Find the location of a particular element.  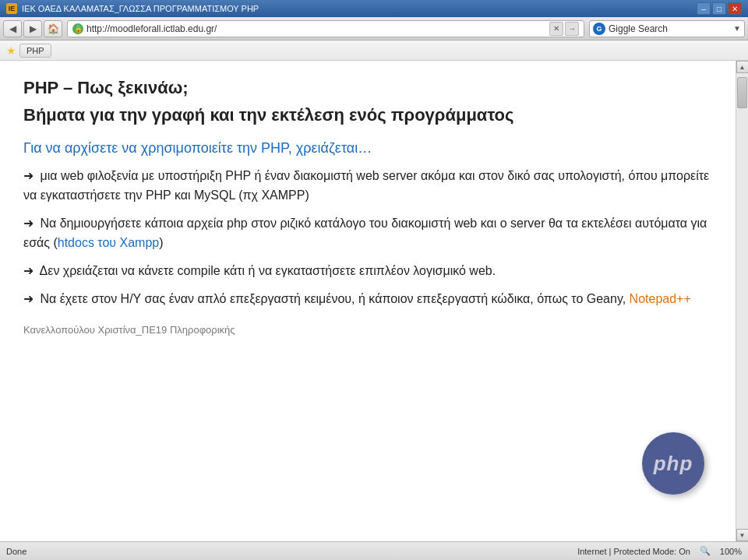

content-title1: PHP – Πως ξεκινάω; is located at coordinates (368, 89).